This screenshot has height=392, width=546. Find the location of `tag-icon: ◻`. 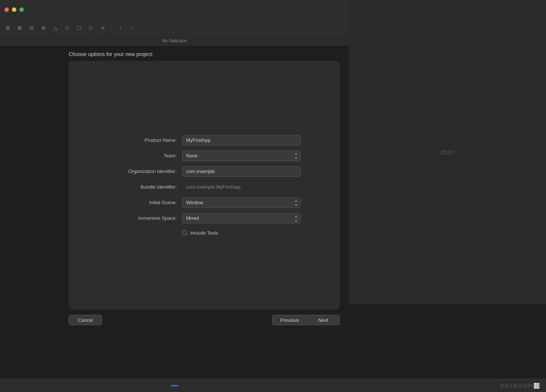

tag-icon: ◻ is located at coordinates (79, 28).